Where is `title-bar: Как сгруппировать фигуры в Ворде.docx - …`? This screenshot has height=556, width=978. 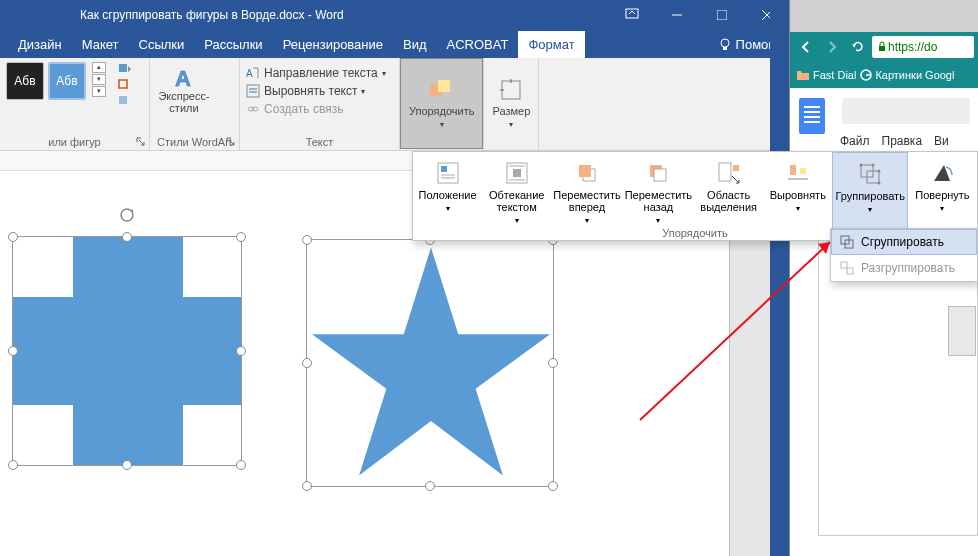 title-bar: Как сгруппировать фигуры в Ворде.docx - … is located at coordinates (394, 15).